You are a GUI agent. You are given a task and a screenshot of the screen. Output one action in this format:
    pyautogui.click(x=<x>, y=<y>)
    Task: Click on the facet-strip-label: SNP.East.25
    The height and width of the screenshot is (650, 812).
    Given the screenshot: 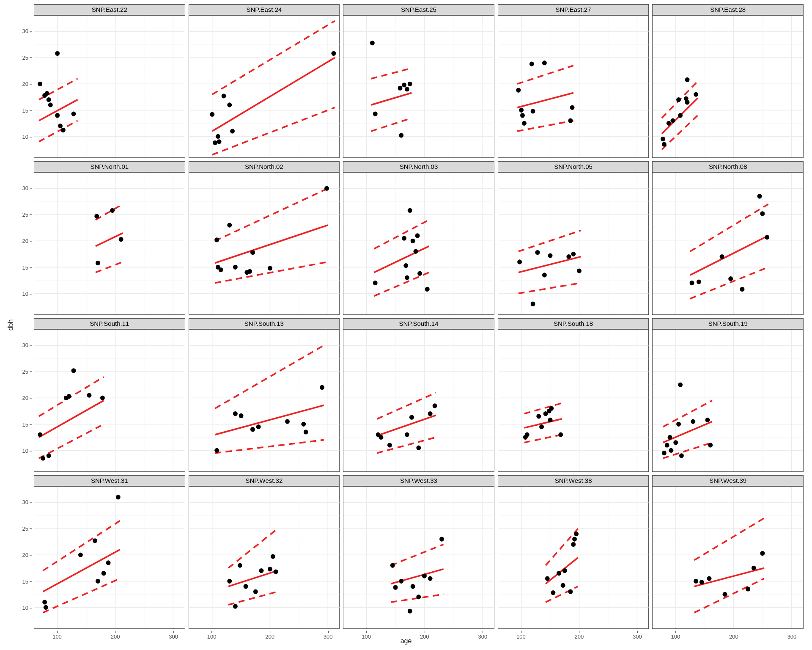 What is the action you would take?
    pyautogui.click(x=419, y=10)
    